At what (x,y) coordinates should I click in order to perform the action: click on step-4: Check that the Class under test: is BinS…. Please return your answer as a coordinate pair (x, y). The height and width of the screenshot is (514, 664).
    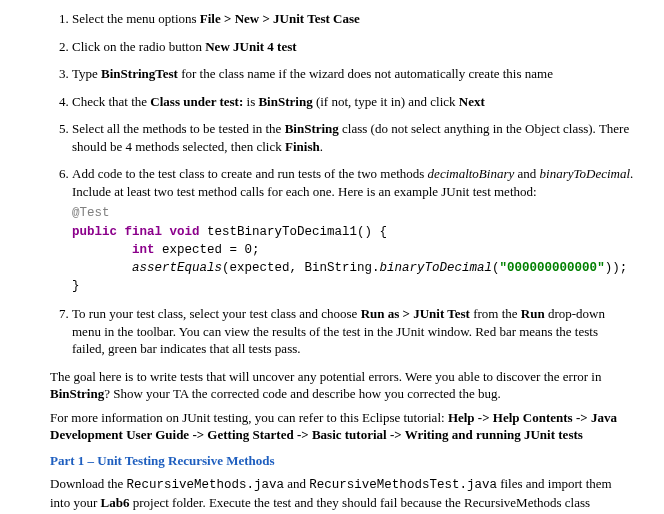
    Looking at the image, I should click on (353, 102).